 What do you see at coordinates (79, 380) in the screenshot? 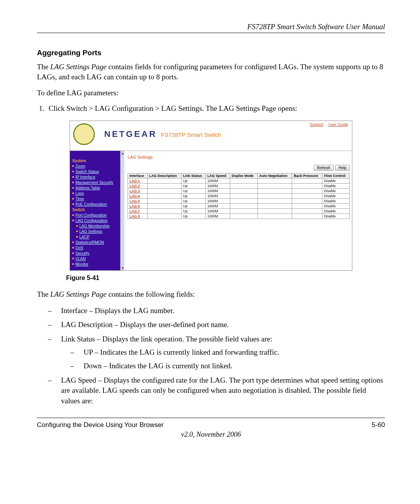
I see `field-label: LAG Speed` at bounding box center [79, 380].